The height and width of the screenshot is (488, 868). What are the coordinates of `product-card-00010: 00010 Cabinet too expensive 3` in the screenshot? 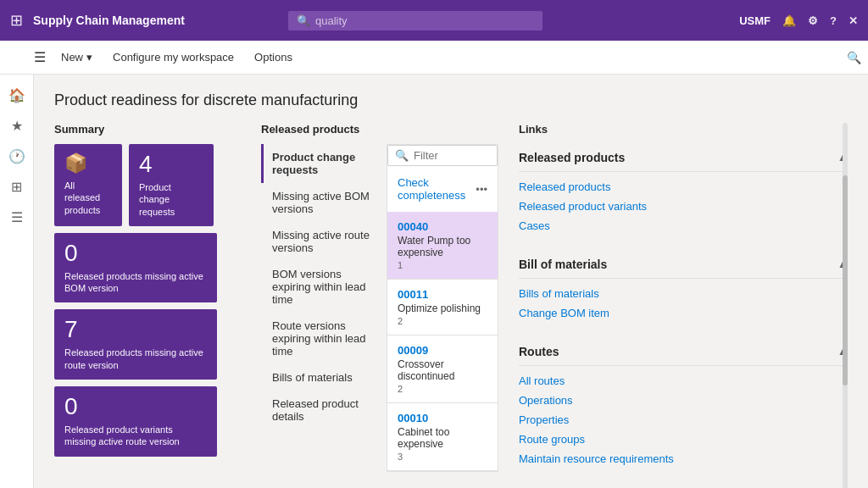 It's located at (442, 437).